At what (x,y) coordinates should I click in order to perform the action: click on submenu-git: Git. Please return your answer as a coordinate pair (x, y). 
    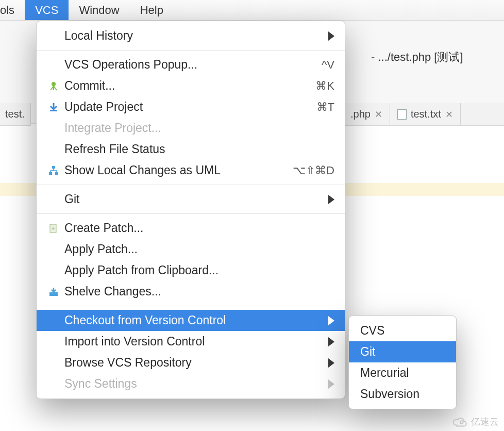
    Looking at the image, I should click on (402, 352).